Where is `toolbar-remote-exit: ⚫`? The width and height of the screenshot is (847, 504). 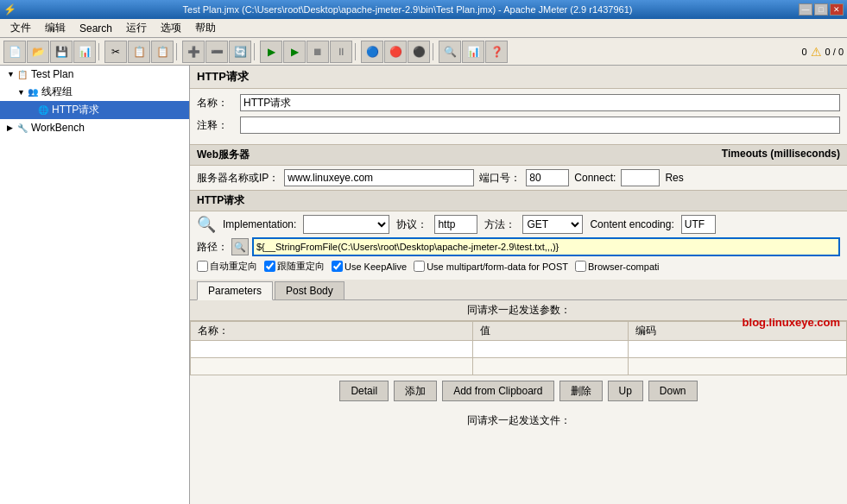
toolbar-remote-exit: ⚫ is located at coordinates (419, 52).